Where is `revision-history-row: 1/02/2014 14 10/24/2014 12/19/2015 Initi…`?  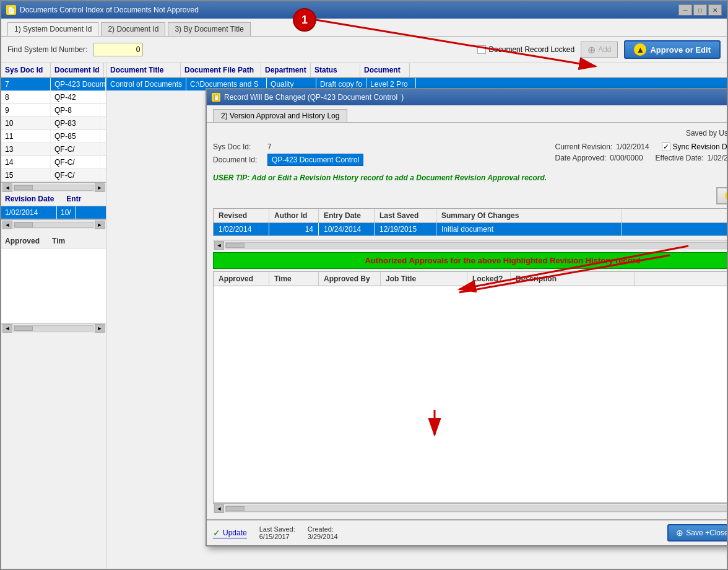
revision-history-row: 1/02/2014 14 10/24/2014 12/19/2015 Initi… is located at coordinates (470, 229).